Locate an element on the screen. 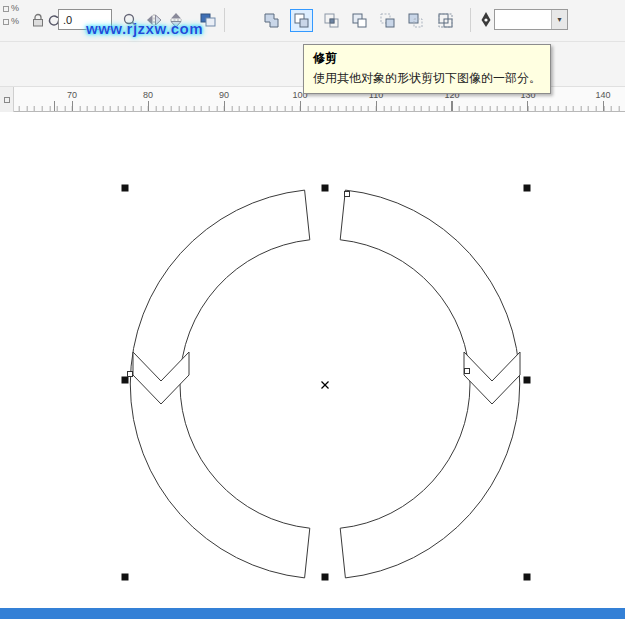 The image size is (625, 619). scale-percent-bottom: % is located at coordinates (15, 22).